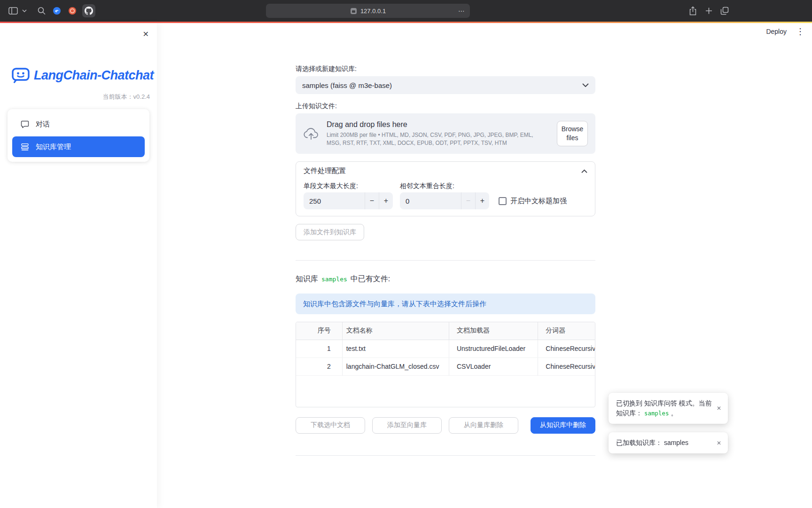 The height and width of the screenshot is (508, 812). What do you see at coordinates (563, 425) in the screenshot?
I see `delete-from-kb-button: 从知识库中删除` at bounding box center [563, 425].